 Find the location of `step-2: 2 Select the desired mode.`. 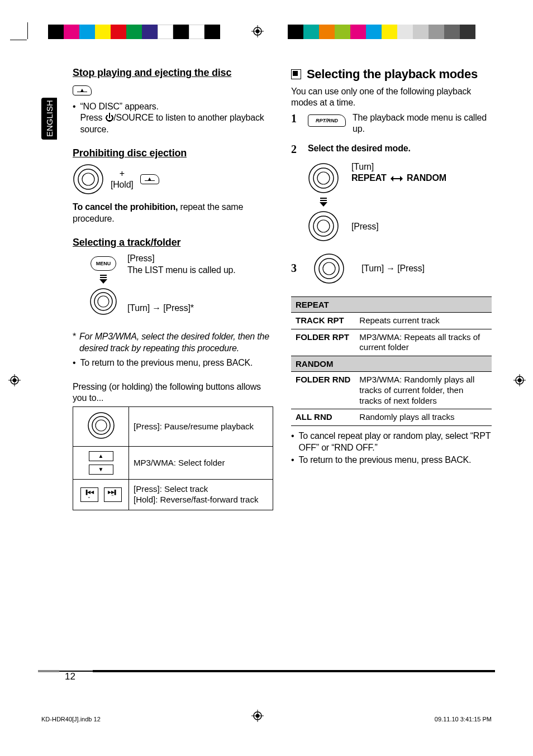

step-2: 2 Select the desired mode. is located at coordinates (391, 150).